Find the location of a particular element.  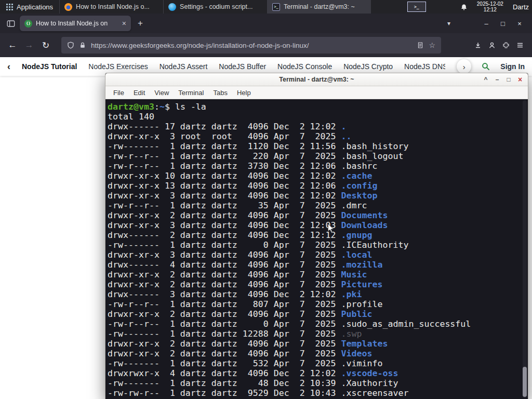

applications-label: Applications is located at coordinates (35, 7).